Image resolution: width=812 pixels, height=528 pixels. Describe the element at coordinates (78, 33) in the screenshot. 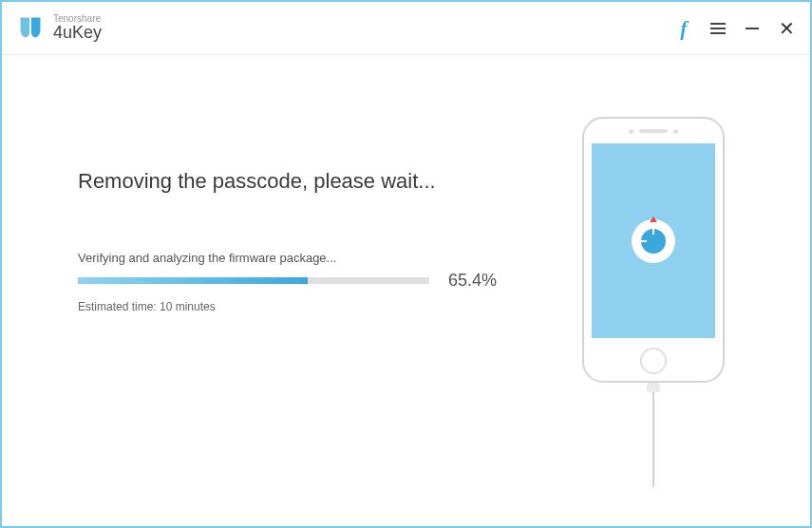

I see `app-name: 4uKey` at that location.